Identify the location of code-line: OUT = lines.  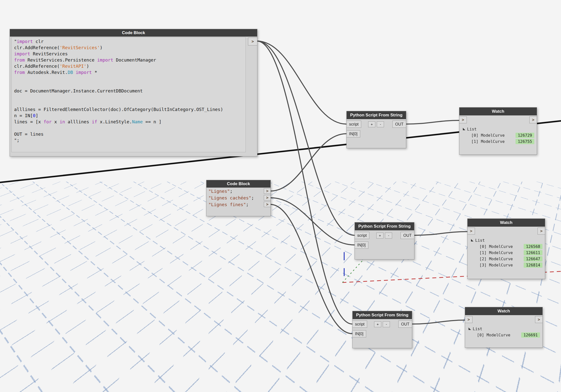
(129, 134).